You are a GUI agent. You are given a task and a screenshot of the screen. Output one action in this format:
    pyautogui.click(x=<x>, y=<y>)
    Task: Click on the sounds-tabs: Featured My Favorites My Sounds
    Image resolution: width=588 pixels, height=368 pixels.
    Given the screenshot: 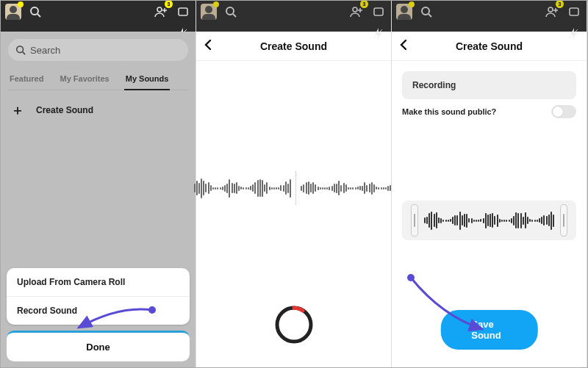 What is the action you would take?
    pyautogui.click(x=98, y=80)
    